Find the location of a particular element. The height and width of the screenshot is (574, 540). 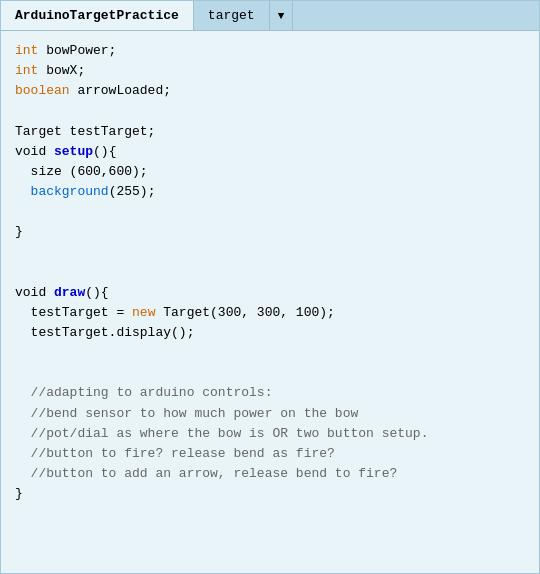

code-line: Target testTarget; is located at coordinates (270, 132).